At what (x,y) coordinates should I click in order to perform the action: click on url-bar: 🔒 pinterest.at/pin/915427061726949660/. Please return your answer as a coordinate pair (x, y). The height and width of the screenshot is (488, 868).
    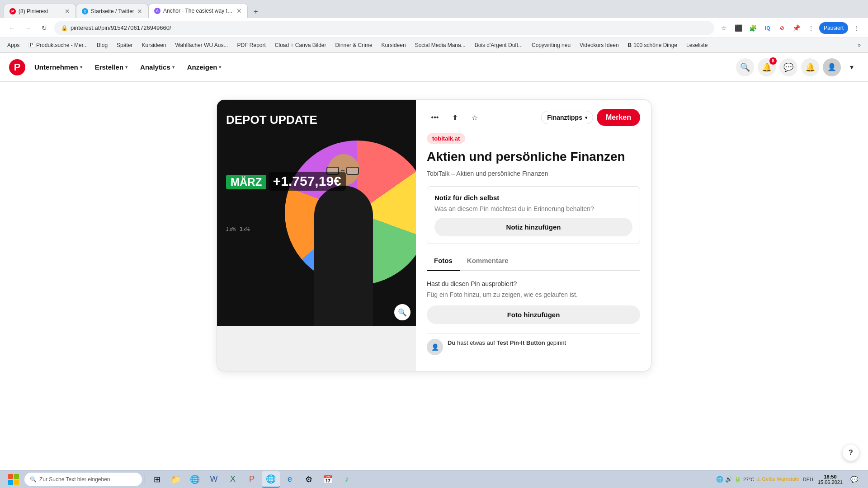
    Looking at the image, I should click on (384, 28).